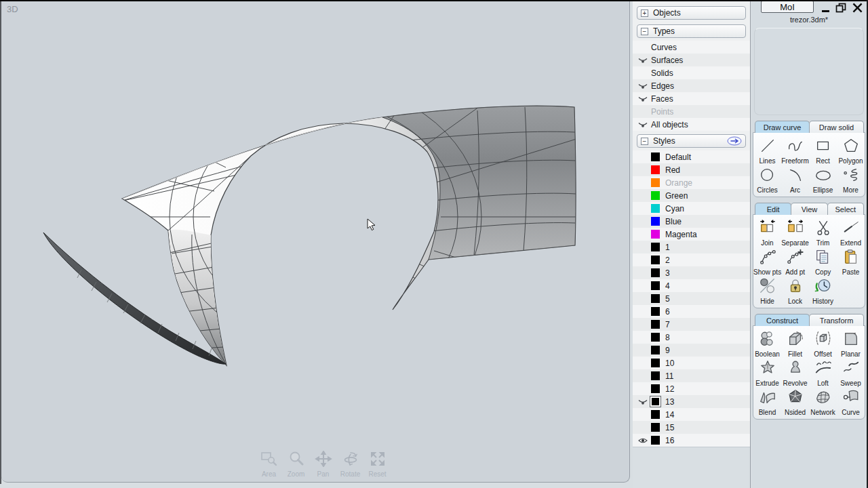 The image size is (868, 488). Describe the element at coordinates (644, 441) in the screenshot. I see `open-eye-icon` at that location.